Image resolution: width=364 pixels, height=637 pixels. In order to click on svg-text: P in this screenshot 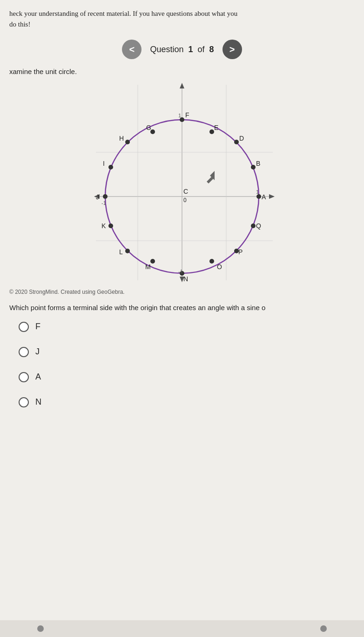, I will do `click(240, 252)`.